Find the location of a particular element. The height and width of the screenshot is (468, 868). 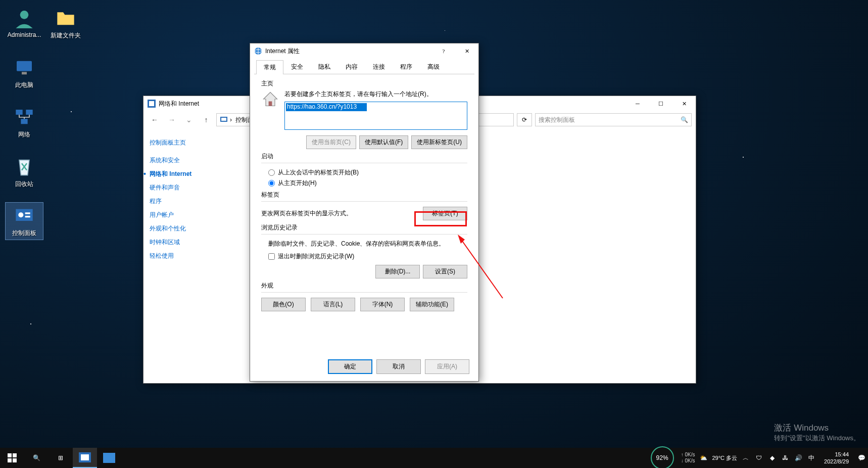

cancel-button: 取消 is located at coordinates (399, 367).